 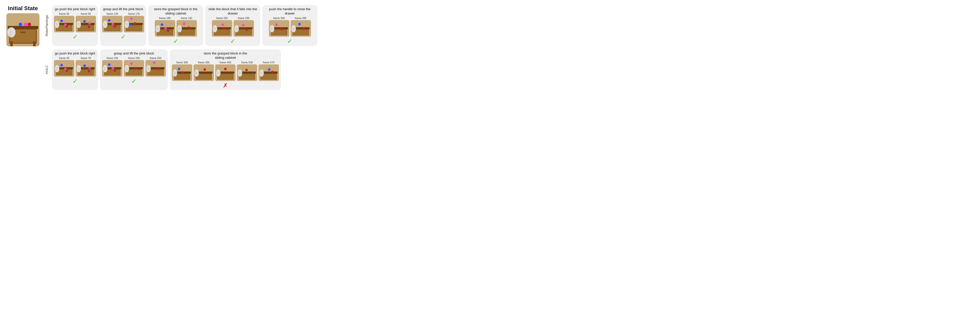 What do you see at coordinates (75, 37) in the screenshot?
I see `check-mark-task-push-pink-right-rf: ✓` at bounding box center [75, 37].